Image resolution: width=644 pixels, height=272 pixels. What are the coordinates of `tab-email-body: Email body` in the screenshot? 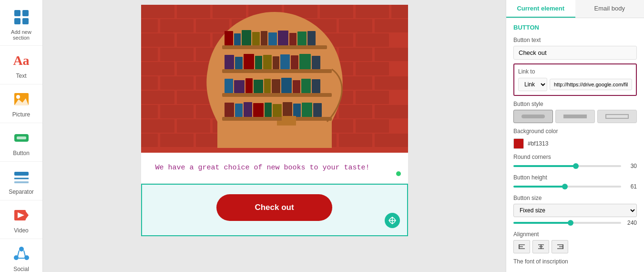 It's located at (610, 9).